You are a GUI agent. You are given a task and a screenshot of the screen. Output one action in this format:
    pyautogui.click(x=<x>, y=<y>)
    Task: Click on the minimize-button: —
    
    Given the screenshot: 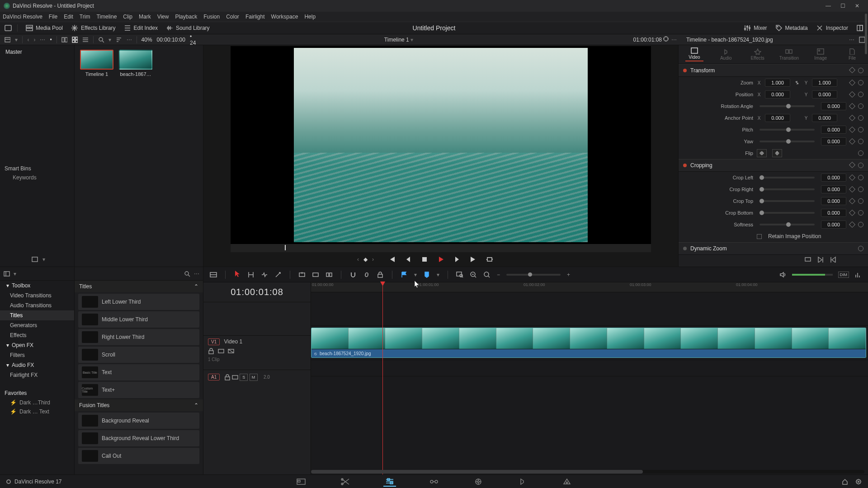 What is the action you would take?
    pyautogui.click(x=828, y=6)
    